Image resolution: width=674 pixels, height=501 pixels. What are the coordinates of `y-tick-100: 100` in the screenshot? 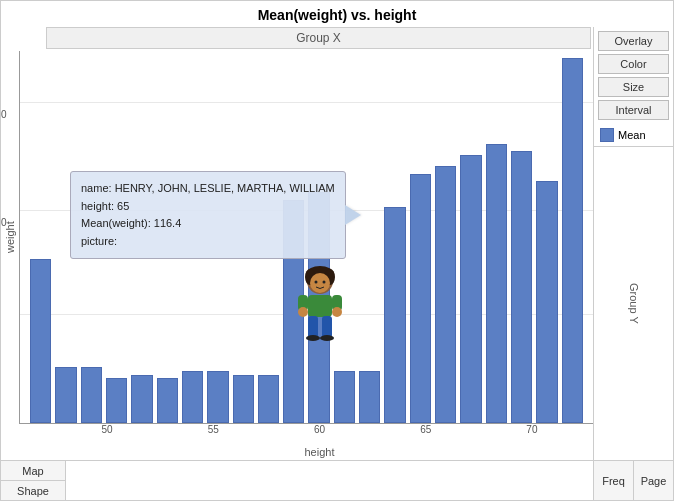 It's located at (4, 222).